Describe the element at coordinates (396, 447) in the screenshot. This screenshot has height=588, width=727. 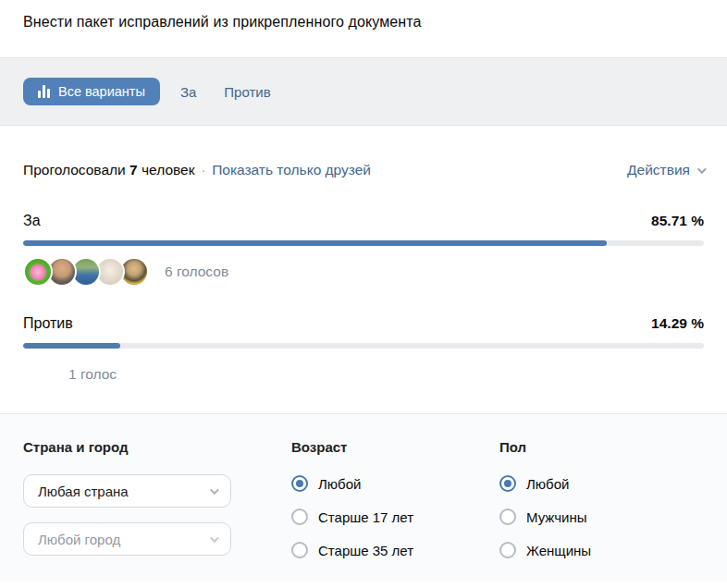
I see `age-filter-label: Возраст` at that location.